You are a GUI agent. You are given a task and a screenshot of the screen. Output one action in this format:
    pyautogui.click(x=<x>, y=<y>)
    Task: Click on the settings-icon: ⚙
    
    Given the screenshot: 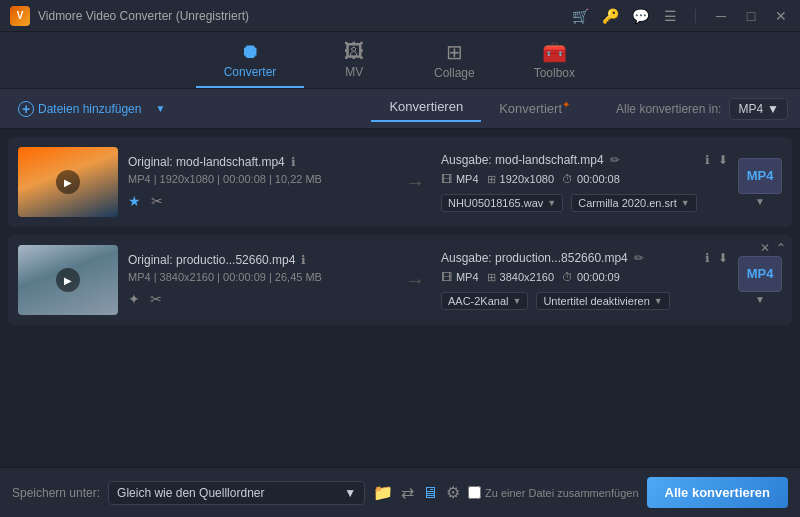 What is the action you would take?
    pyautogui.click(x=453, y=492)
    